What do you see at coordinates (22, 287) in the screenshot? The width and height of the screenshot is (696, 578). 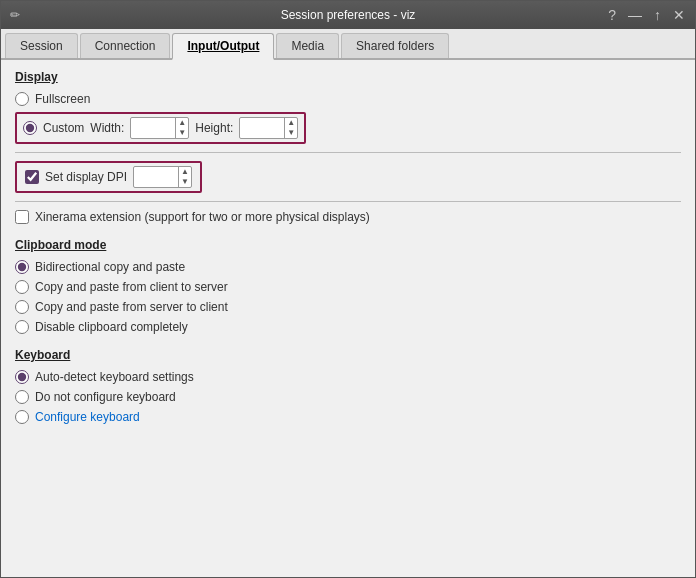 I see `clipboard-client-server-radio` at bounding box center [22, 287].